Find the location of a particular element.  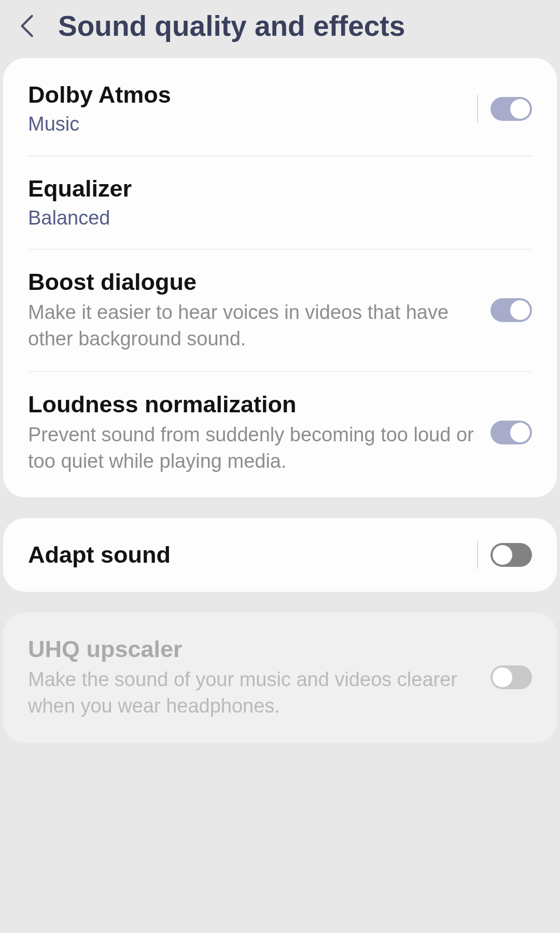

page-title: Sound quality and effects is located at coordinates (231, 26).